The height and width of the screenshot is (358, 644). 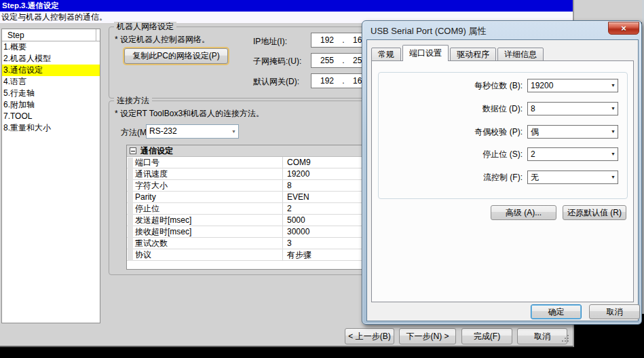 What do you see at coordinates (51, 82) in the screenshot?
I see `sidebar-item-language: 4.语言` at bounding box center [51, 82].